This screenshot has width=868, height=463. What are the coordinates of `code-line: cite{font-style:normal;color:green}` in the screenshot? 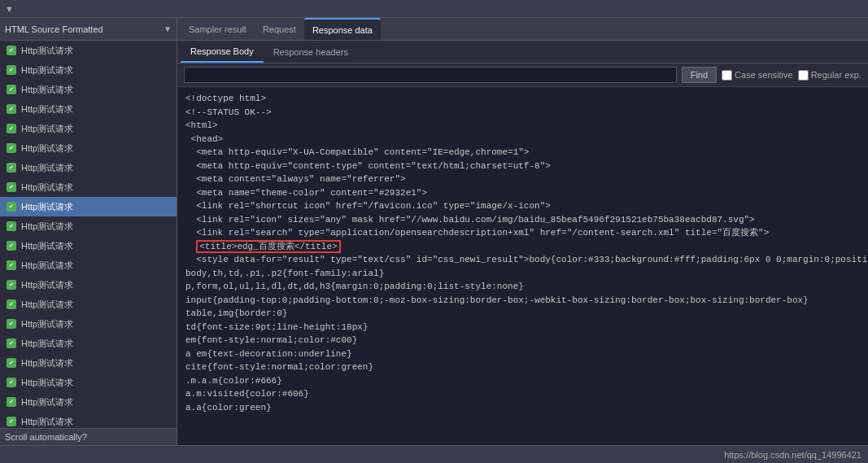 It's located at (522, 368).